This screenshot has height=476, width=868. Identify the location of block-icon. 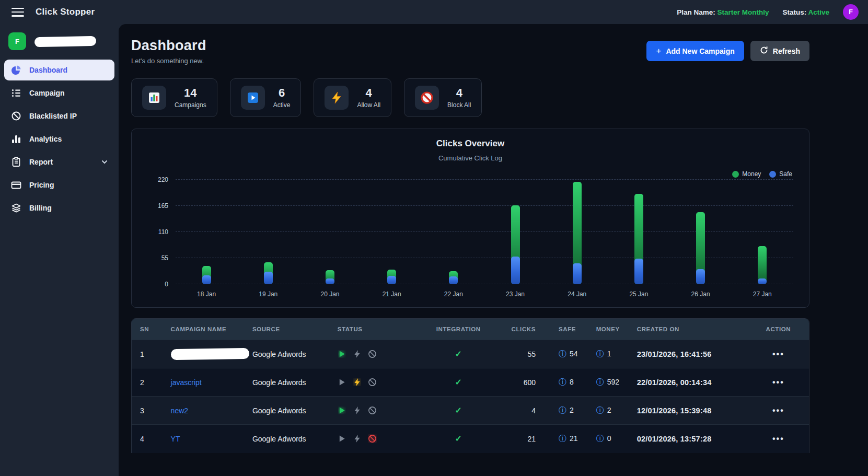
(16, 116).